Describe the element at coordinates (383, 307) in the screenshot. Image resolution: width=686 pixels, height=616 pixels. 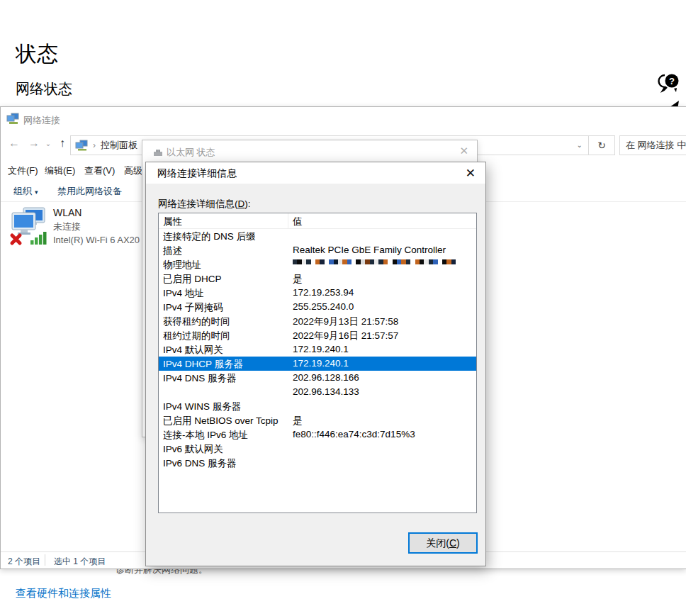
I see `row-value: 255.255.240.0` at that location.